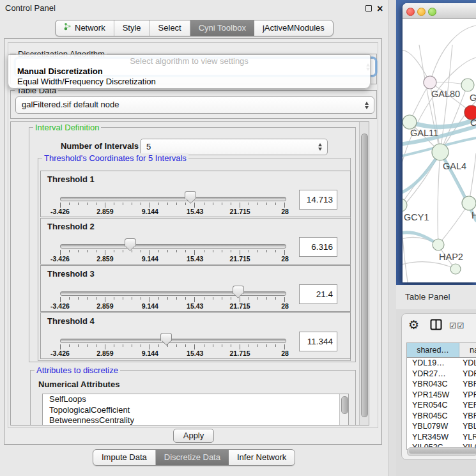 Image resolution: width=476 pixels, height=476 pixels. Describe the element at coordinates (68, 28) in the screenshot. I see `network-icon` at that location.